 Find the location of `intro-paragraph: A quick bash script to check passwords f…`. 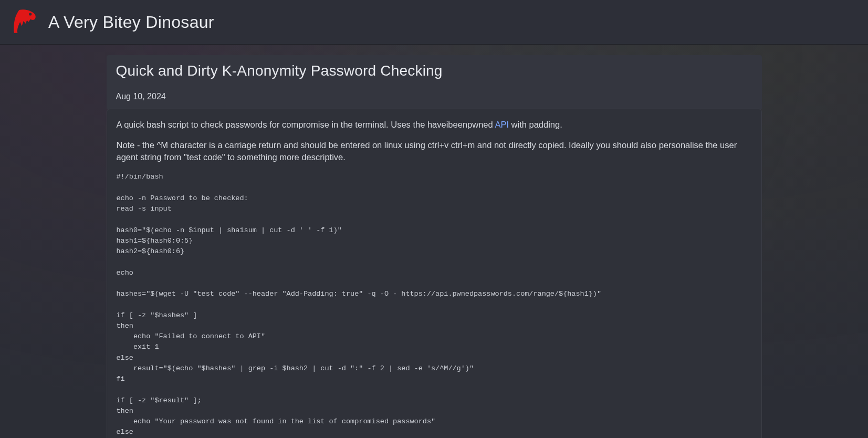

intro-paragraph: A quick bash script to check passwords f… is located at coordinates (434, 125).